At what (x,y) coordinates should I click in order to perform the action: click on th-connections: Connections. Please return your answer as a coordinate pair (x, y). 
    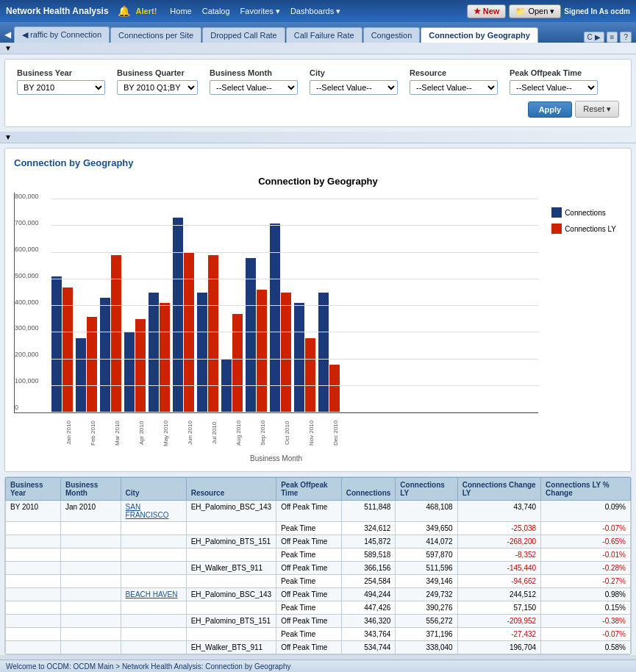
    Looking at the image, I should click on (368, 490).